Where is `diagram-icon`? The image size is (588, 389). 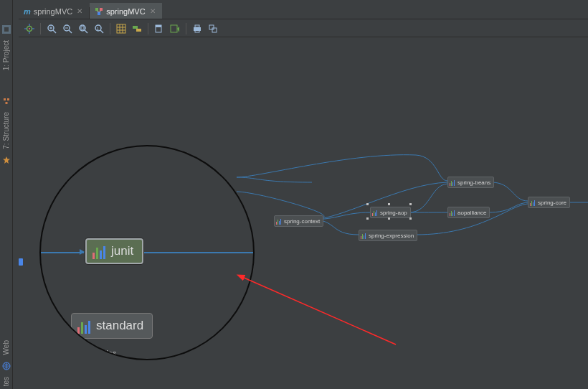 diagram-icon is located at coordinates (99, 11).